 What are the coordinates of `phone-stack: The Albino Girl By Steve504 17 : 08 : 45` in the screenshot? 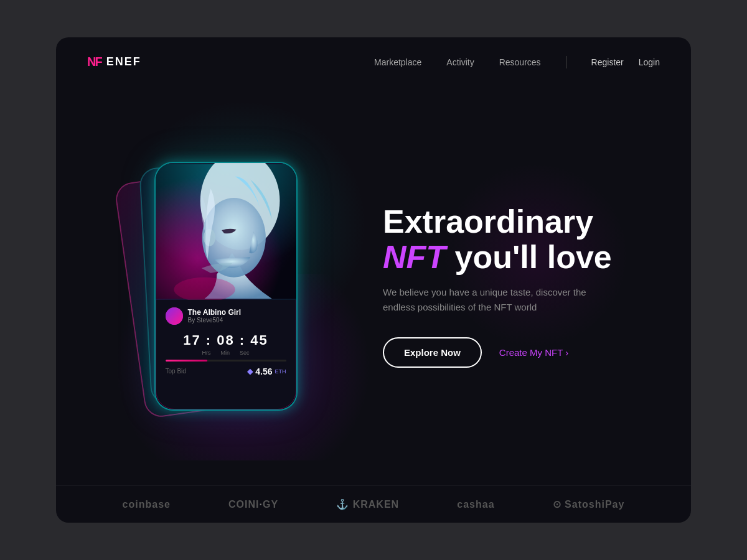 It's located at (223, 286).